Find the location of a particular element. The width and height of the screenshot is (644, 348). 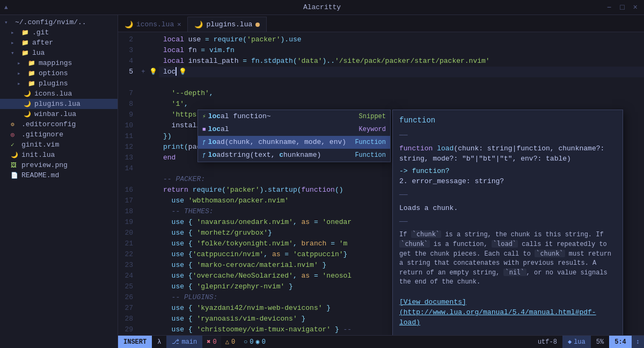

line-number: 25 is located at coordinates (127, 287).